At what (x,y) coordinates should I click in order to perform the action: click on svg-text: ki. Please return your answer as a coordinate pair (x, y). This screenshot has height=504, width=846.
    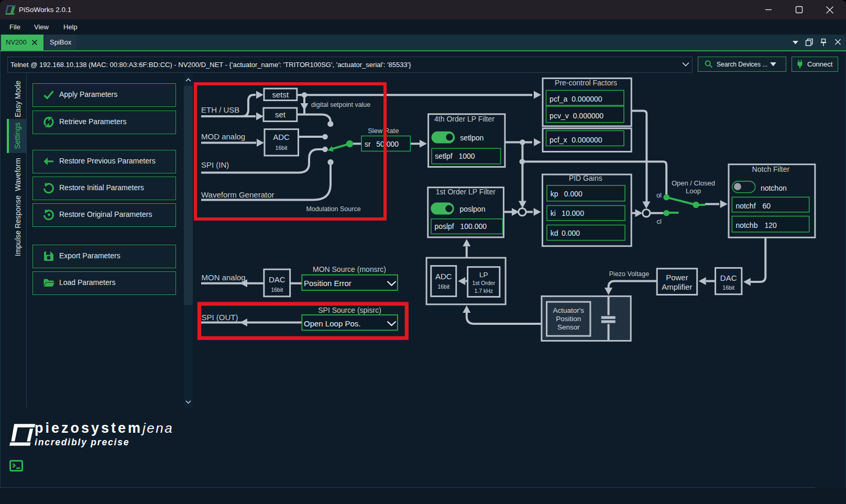
    Looking at the image, I should click on (553, 213).